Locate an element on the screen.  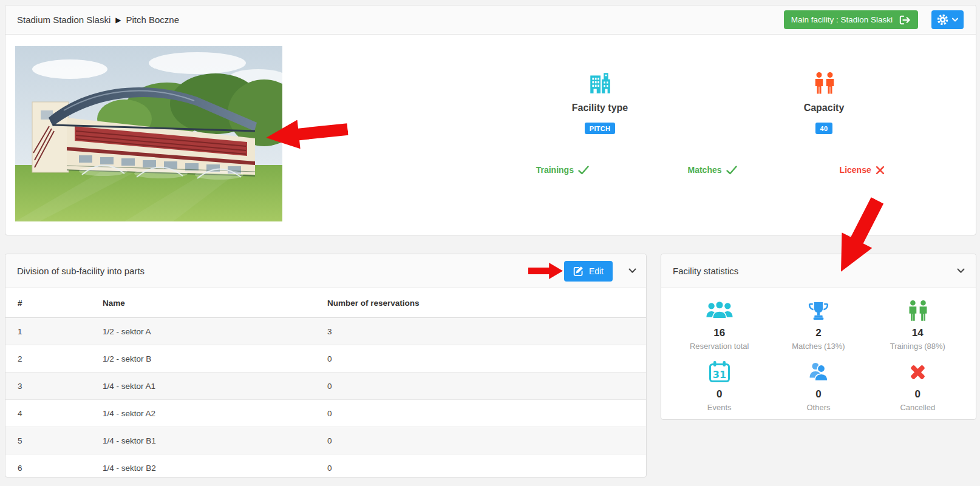
division-panel-header: Division of sub-facility into parts Edit is located at coordinates (325, 271).